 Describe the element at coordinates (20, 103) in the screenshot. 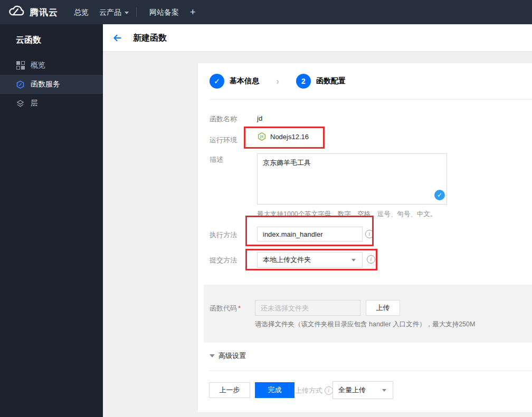

I see `layers-icon` at that location.